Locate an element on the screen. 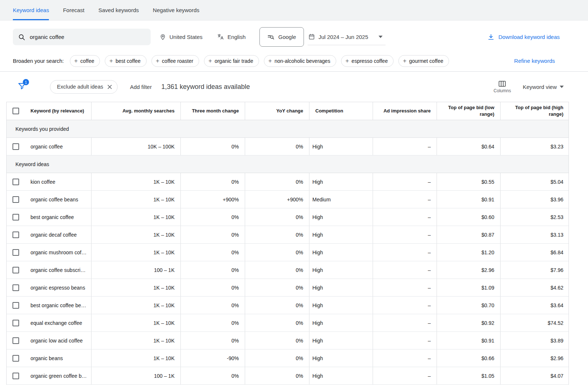 The width and height of the screenshot is (588, 391). broaden-search-row: Broaden your search: +coffee +best coffe… is located at coordinates (294, 61).